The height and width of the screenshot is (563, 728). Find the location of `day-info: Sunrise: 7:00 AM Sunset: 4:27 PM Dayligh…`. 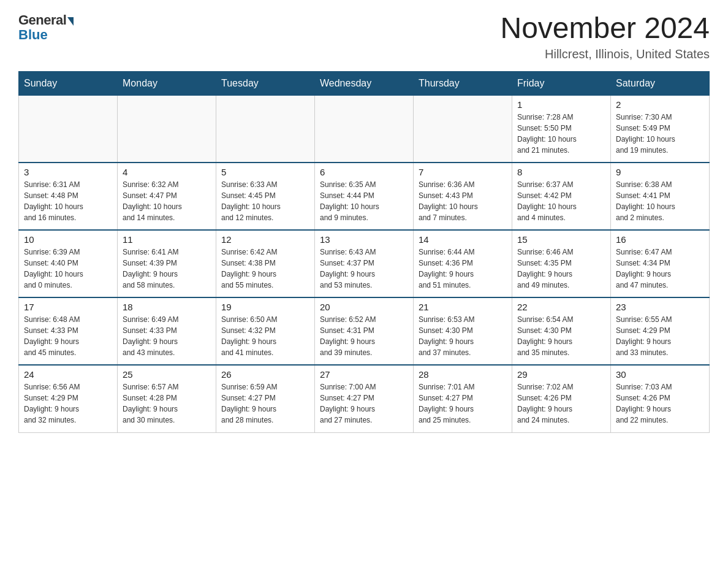

day-info: Sunrise: 7:00 AM Sunset: 4:27 PM Dayligh… is located at coordinates (364, 404).